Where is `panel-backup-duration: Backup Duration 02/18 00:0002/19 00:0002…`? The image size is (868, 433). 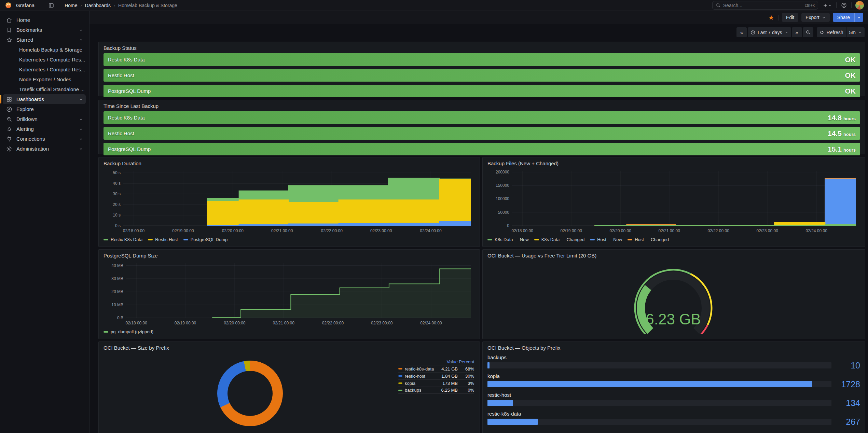
panel-backup-duration: Backup Duration 02/18 00:0002/19 00:0002… is located at coordinates (289, 202).